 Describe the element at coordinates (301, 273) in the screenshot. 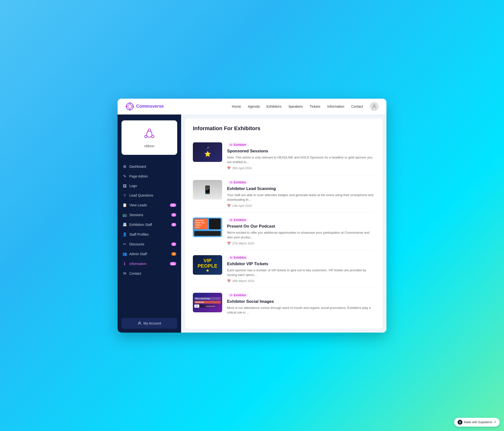

I see `article-excerpt-3: Each sponsor has a number of VIP tickets…` at that location.